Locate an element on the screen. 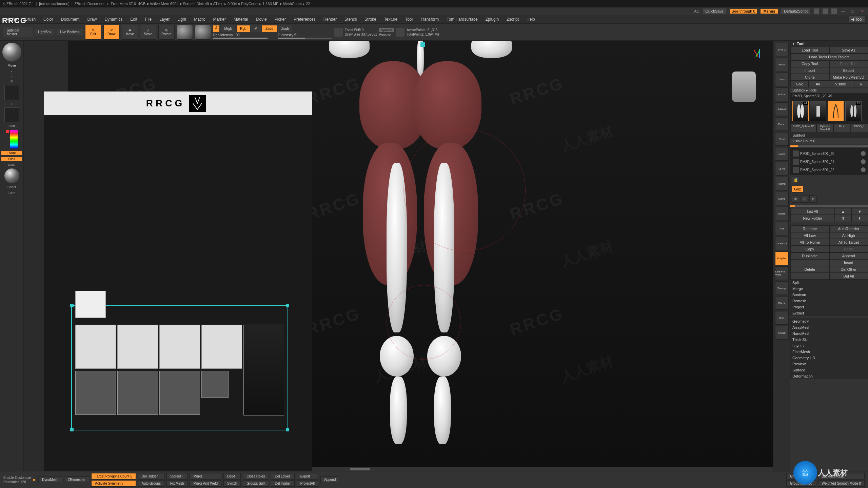 This screenshot has width=868, height=488. polypaint-button: PolyPnt is located at coordinates (782, 258).